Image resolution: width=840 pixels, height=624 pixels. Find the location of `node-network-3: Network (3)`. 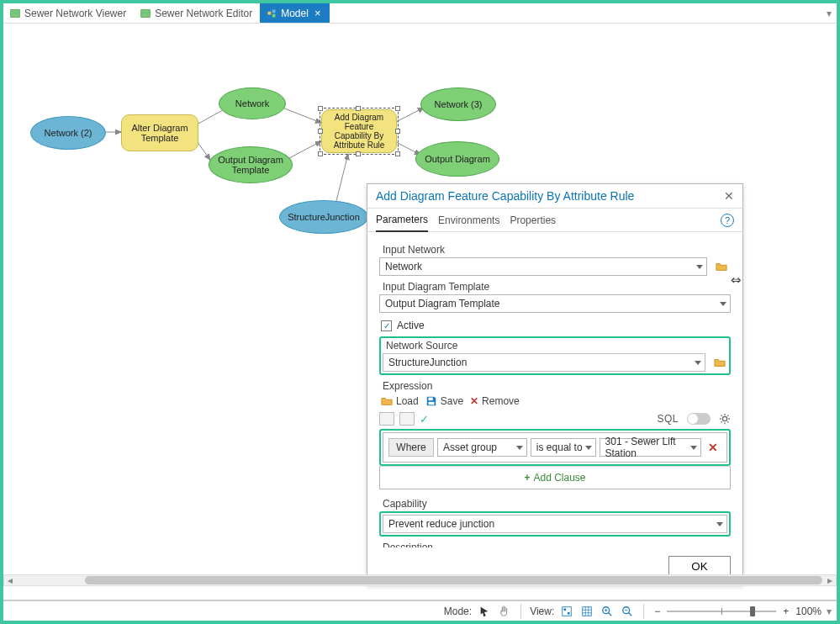

node-network-3: Network (3) is located at coordinates (458, 104).